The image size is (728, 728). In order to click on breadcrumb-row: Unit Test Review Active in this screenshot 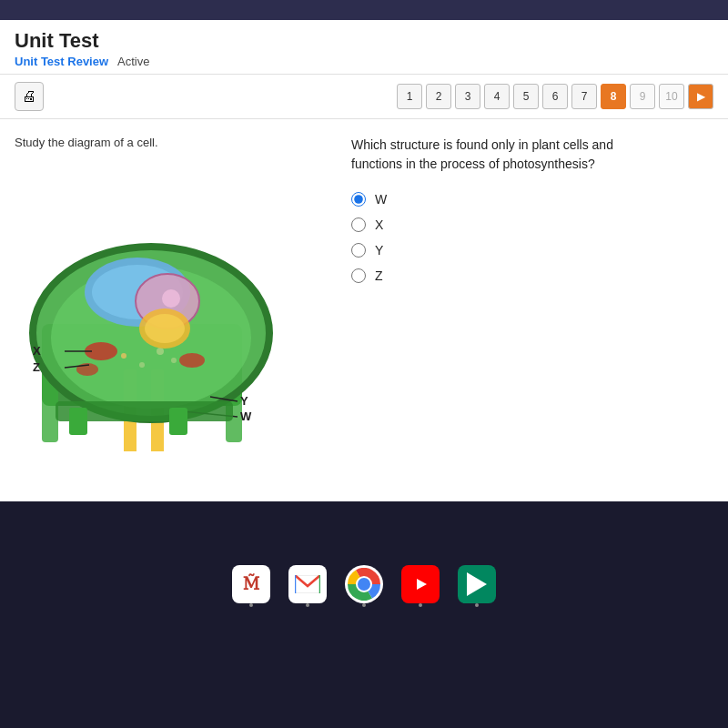, I will do `click(364, 62)`.